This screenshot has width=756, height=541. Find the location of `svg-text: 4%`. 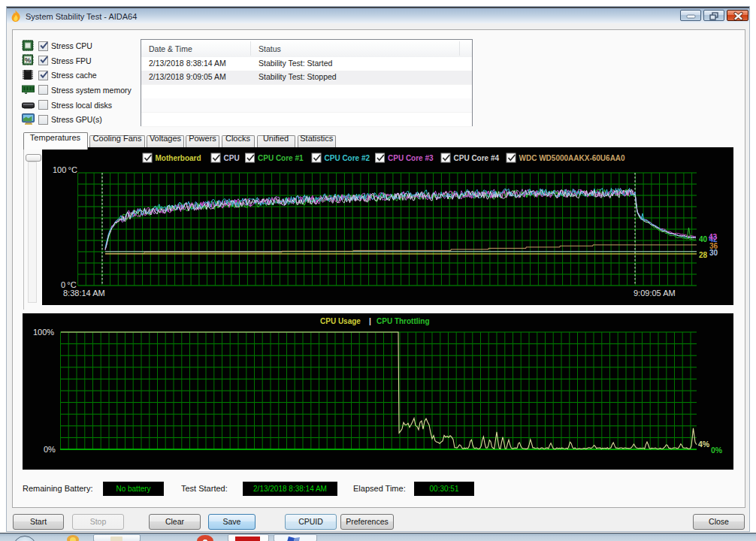

svg-text: 4% is located at coordinates (704, 444).